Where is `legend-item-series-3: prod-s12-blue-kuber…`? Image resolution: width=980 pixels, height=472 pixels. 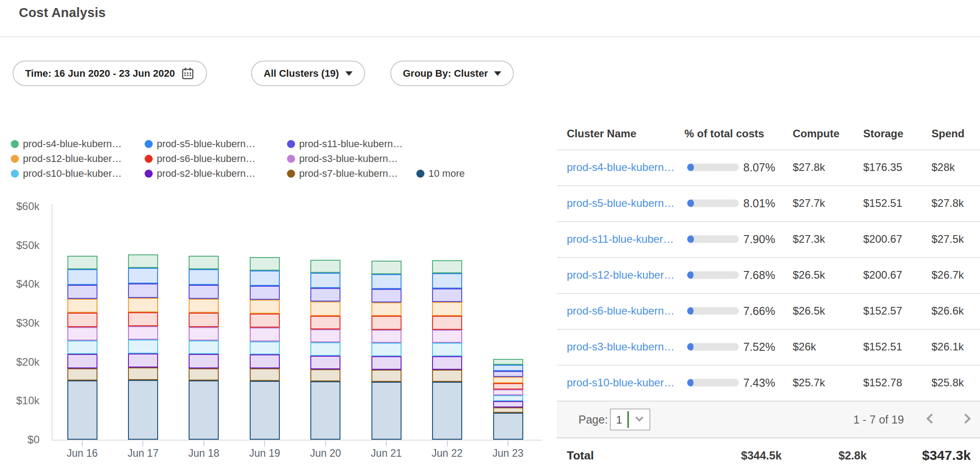
legend-item-series-3: prod-s12-blue-kuber… is located at coordinates (66, 159).